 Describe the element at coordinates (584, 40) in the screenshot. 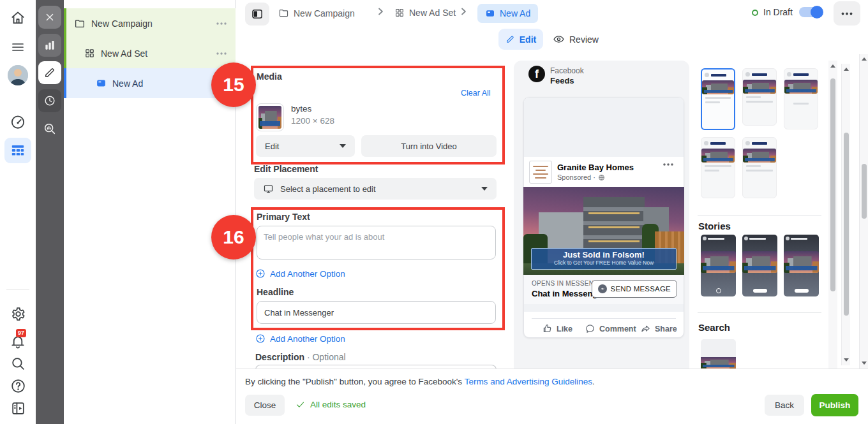

I see `tab-review-label: Review` at that location.